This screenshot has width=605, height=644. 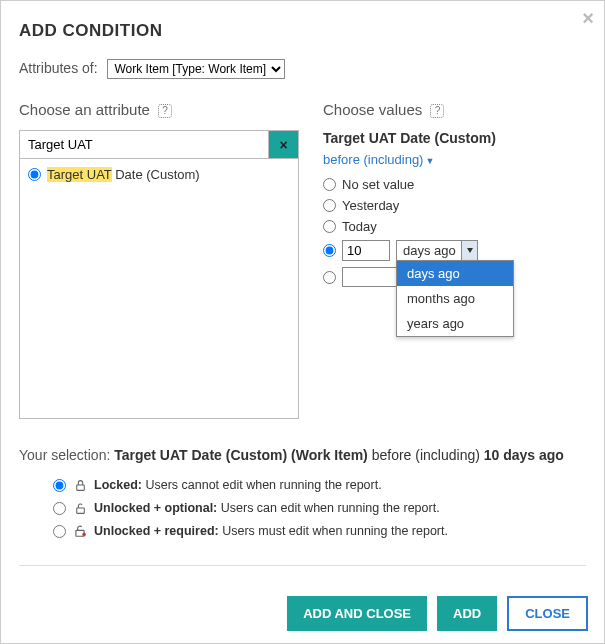 I want to click on lock-radio-unlocked-required, so click(x=60, y=532).